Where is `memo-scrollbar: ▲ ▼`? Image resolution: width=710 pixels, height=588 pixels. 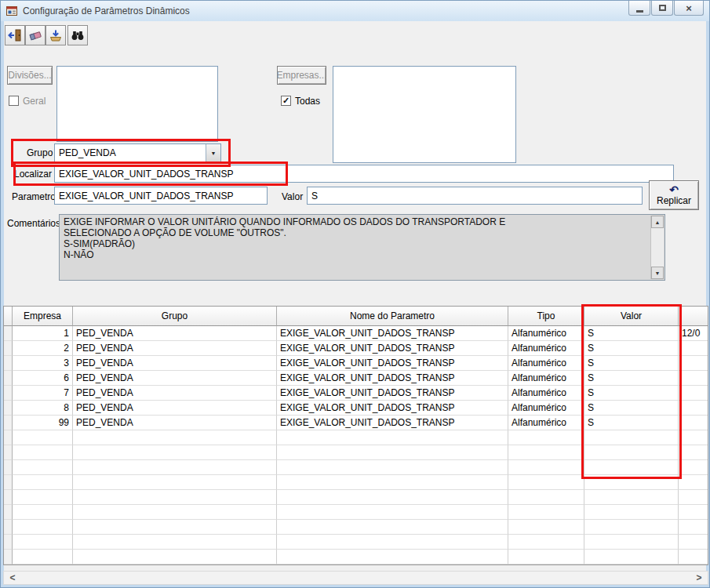
memo-scrollbar: ▲ ▼ is located at coordinates (657, 248).